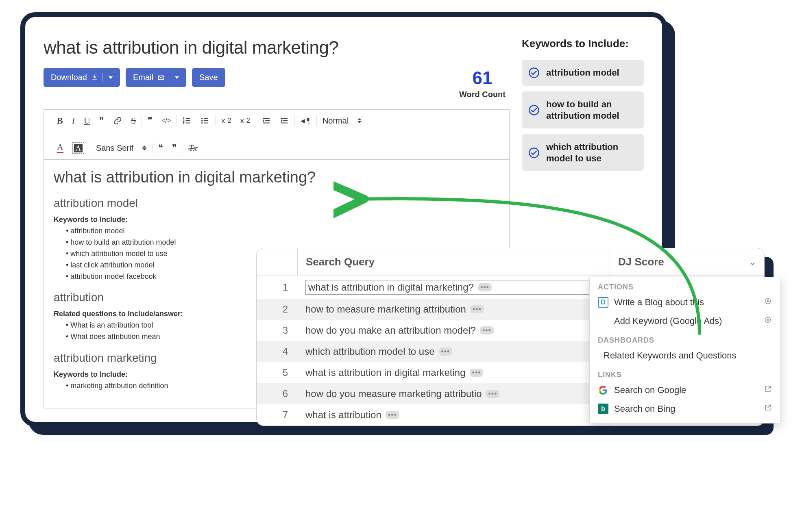  What do you see at coordinates (482, 78) in the screenshot?
I see `word-count-value: 61` at bounding box center [482, 78].